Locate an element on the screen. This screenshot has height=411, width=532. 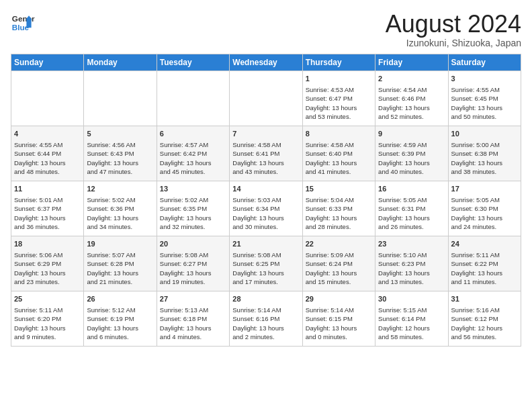
day-info: Sunrise: 5:16 AM Sunset: 6:12 PM Dayligh… is located at coordinates (485, 324).